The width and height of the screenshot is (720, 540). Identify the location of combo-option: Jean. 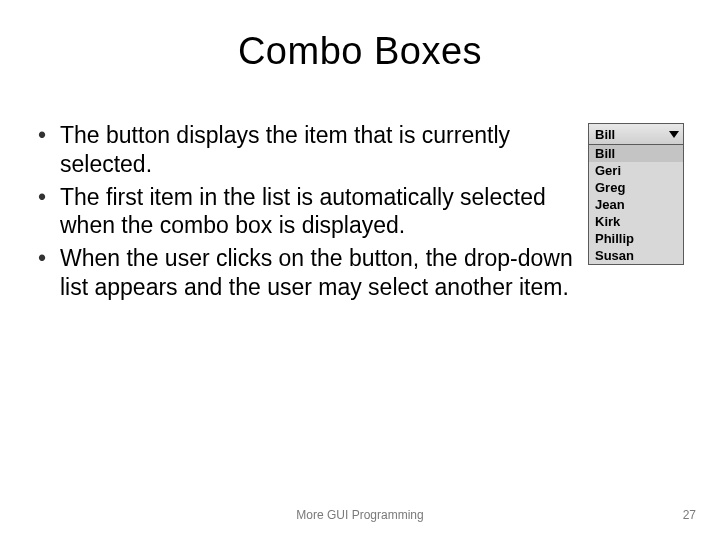
(636, 204).